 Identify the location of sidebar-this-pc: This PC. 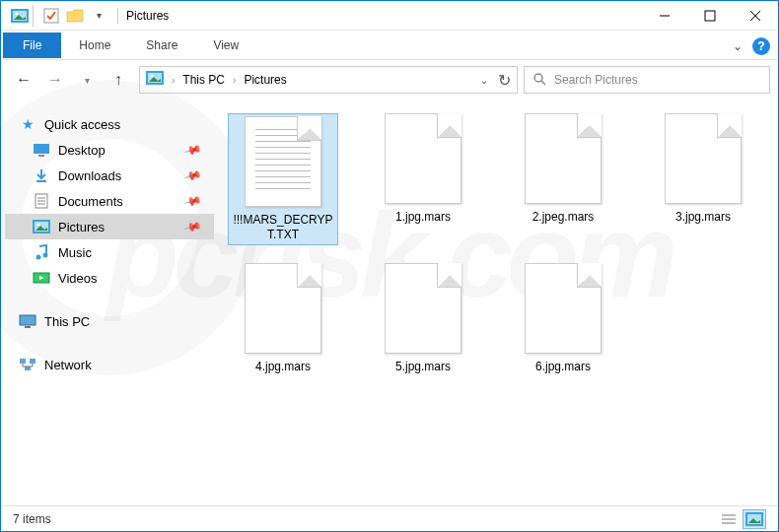
(109, 321).